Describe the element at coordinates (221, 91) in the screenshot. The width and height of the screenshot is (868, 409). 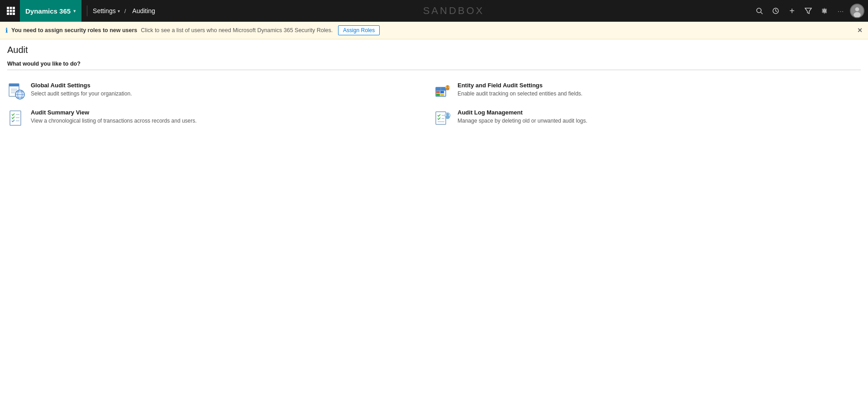
I see `audit-item-global-settings: Global Audit Settings Select audit setti…` at that location.